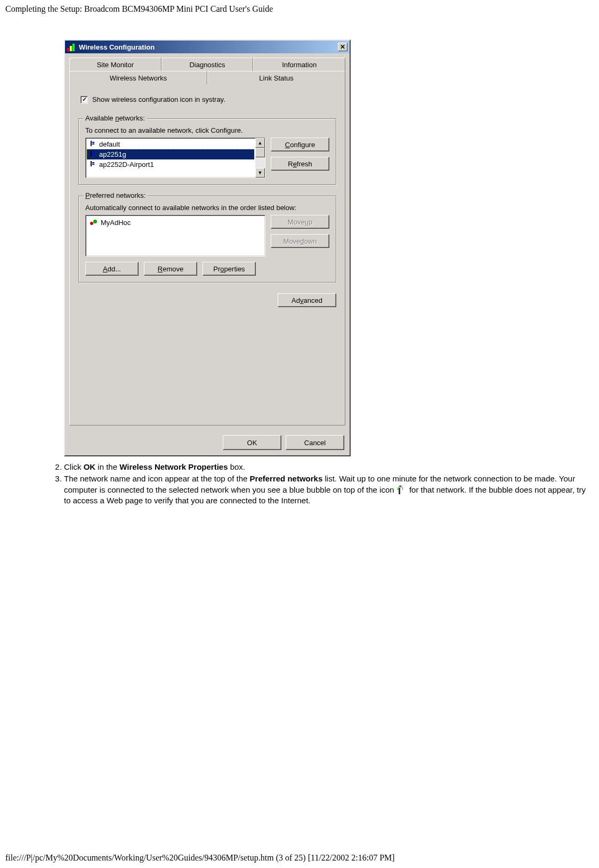 This screenshot has height=868, width=599. Describe the element at coordinates (175, 158) in the screenshot. I see `available-networks-listbox: default ap2251g ap2252D-Airport1 ▲ ▼` at that location.